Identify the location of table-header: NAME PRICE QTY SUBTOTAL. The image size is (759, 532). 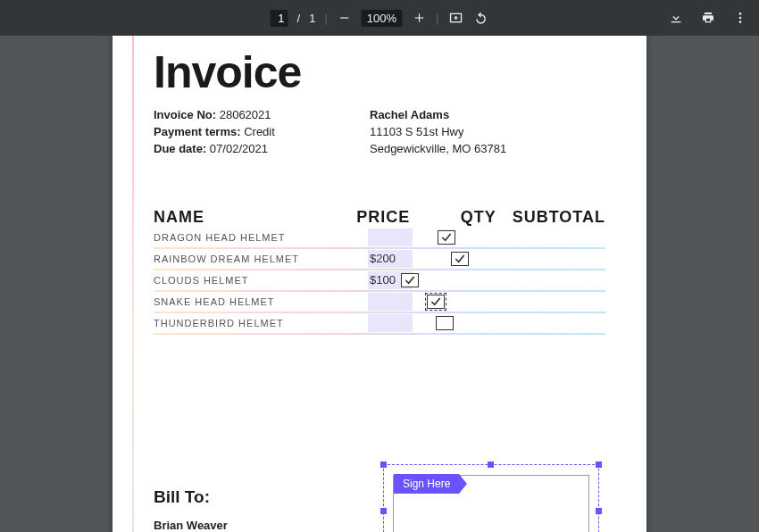
(380, 218).